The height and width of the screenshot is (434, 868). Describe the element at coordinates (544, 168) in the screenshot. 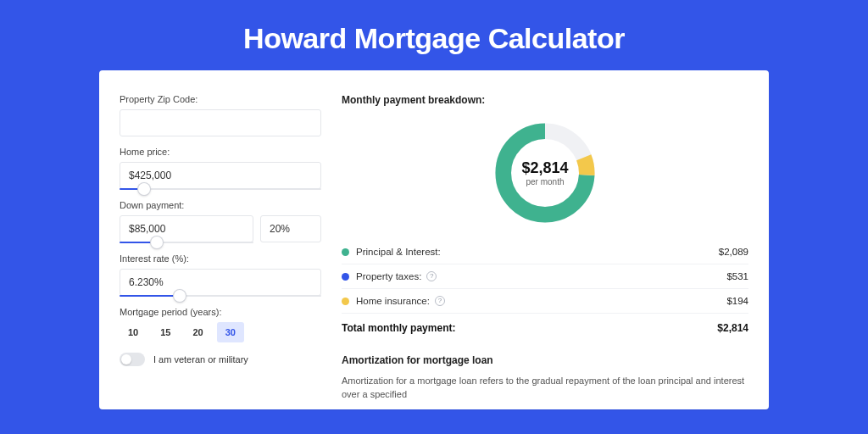

I see `donut-center-value: $2,814` at that location.